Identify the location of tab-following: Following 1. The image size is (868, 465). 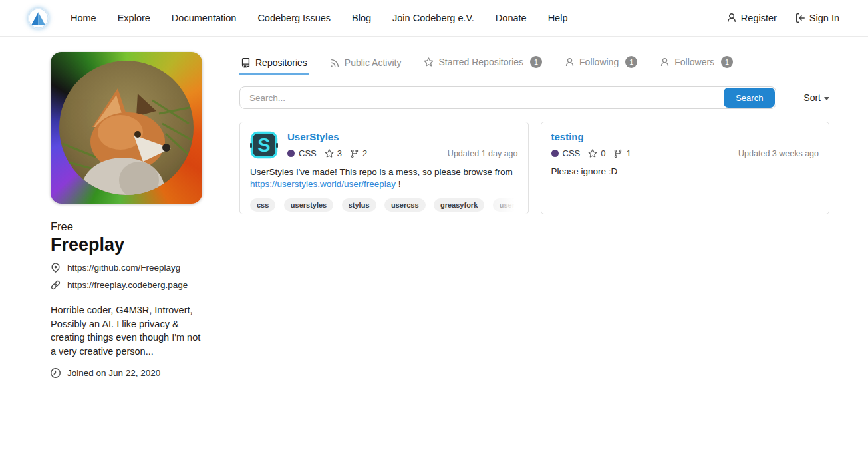
(601, 63).